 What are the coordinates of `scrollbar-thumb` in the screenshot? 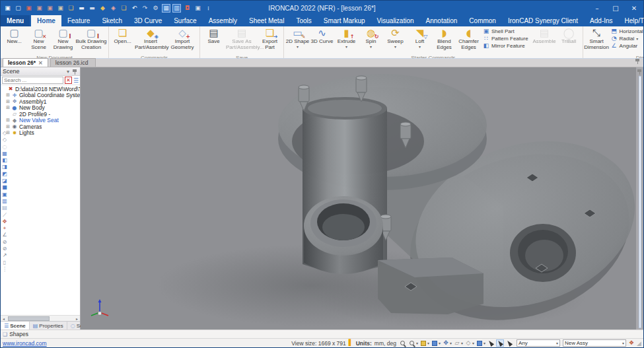 It's located at (29, 318).